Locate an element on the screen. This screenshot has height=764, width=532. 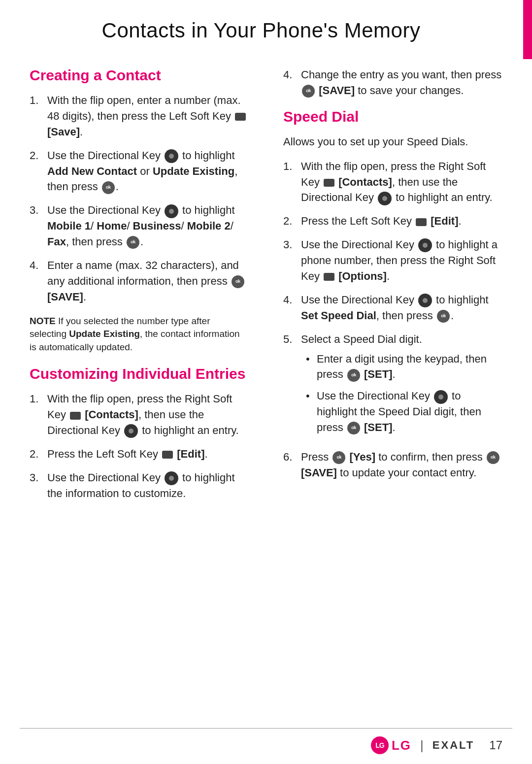
list-number: 6. is located at coordinates (292, 465).